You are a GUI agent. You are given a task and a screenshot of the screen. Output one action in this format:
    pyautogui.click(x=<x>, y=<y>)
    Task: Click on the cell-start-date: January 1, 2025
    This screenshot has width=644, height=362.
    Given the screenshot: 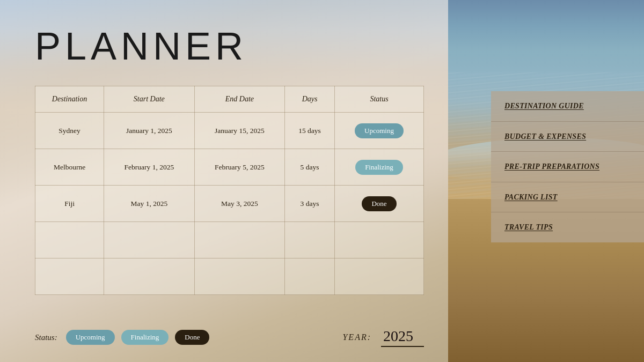 What is the action you would take?
    pyautogui.click(x=149, y=131)
    